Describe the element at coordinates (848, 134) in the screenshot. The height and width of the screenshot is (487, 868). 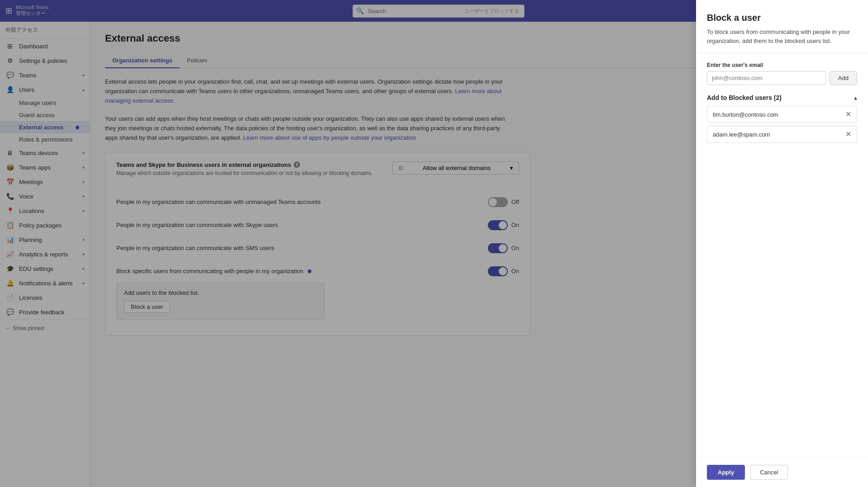
I see `remove-user-button-1: ✕` at that location.